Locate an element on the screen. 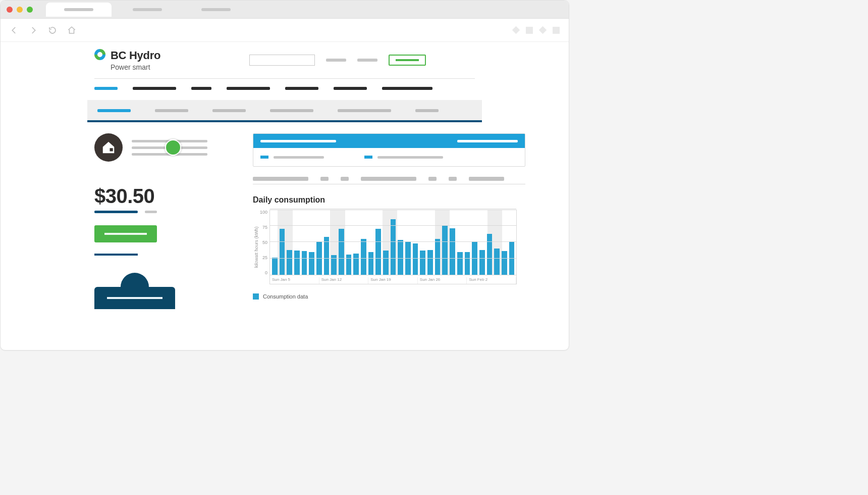  chart-title: Daily consumption is located at coordinates (389, 200).